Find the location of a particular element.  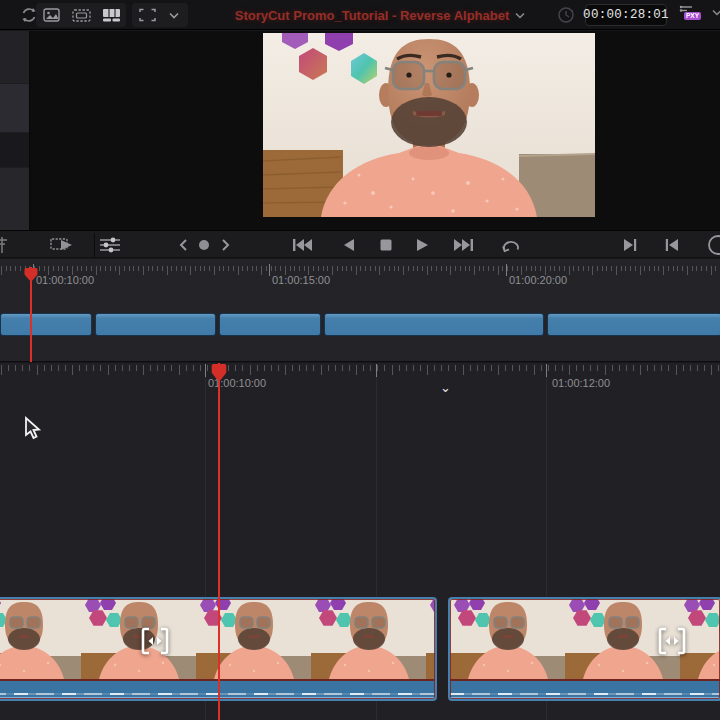

proxy-menu: PXY is located at coordinates (699, 12).